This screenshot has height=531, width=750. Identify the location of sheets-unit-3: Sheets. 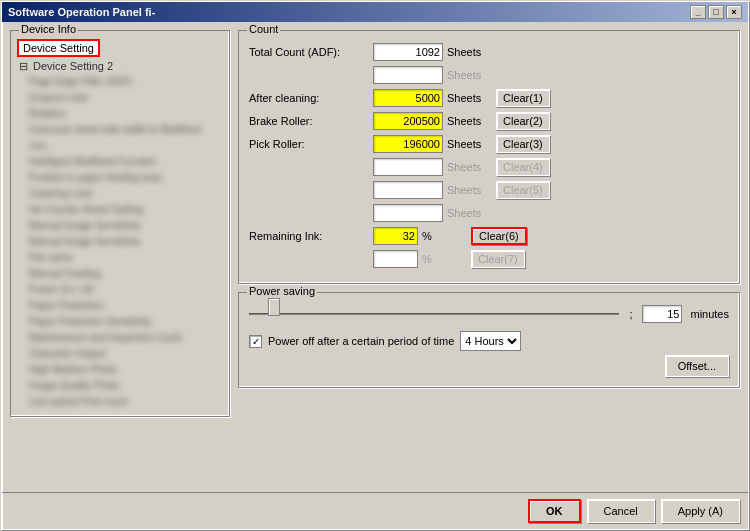
(470, 190).